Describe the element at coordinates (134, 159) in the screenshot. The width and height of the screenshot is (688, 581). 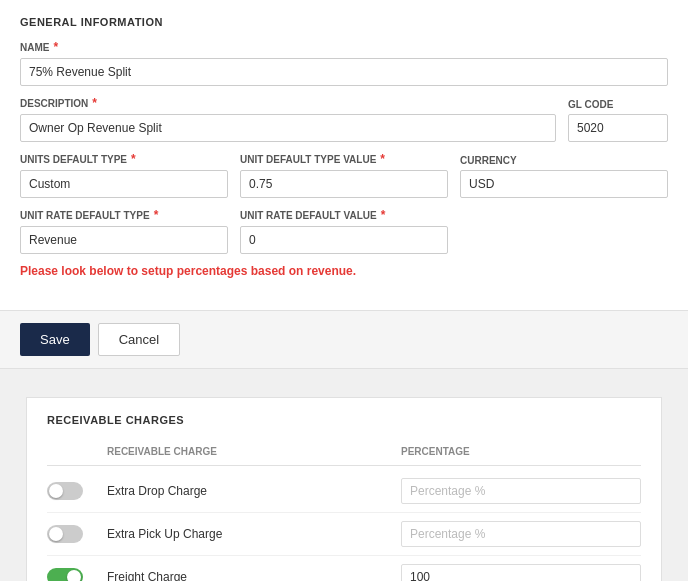
I see `units-type-required: *` at that location.